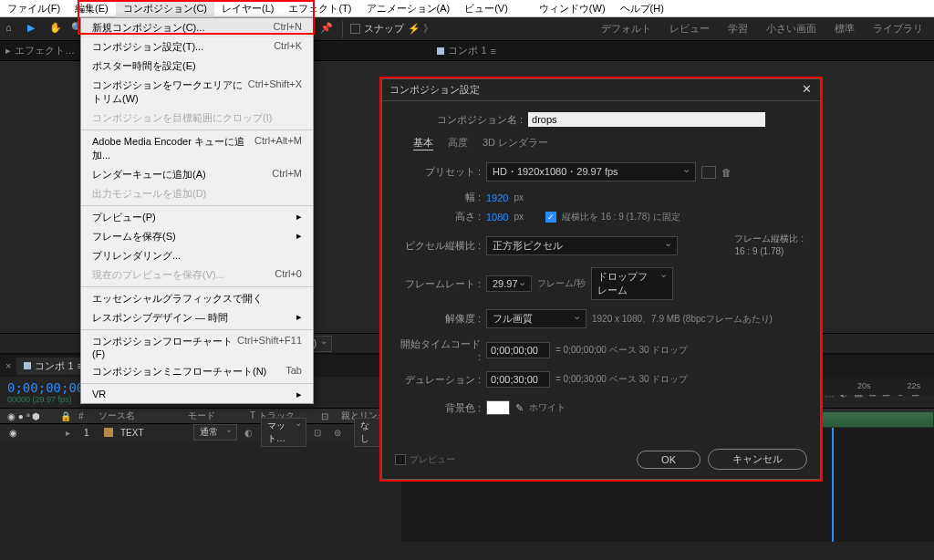  Describe the element at coordinates (327, 29) in the screenshot. I see `puppet-tool-icon: 📌` at that location.